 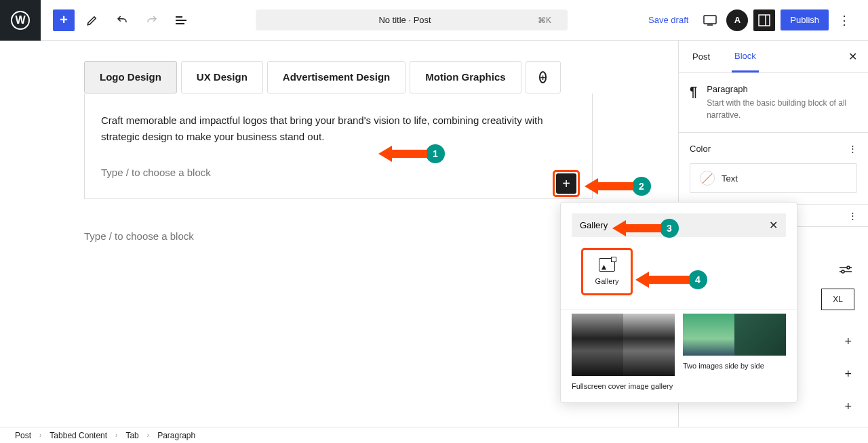 I want to click on inline-inserter-highlight: +, so click(x=566, y=184).